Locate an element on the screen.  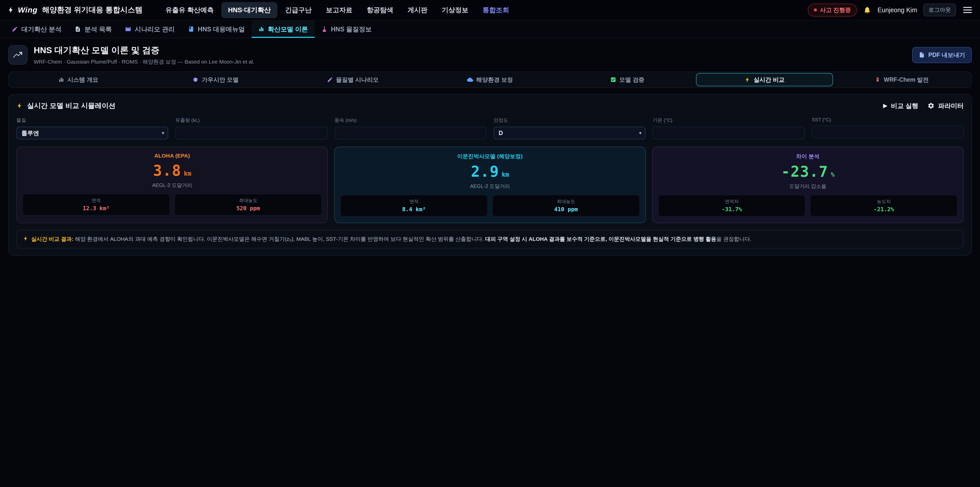
tab-label: 대기확산 분석 is located at coordinates (41, 29).